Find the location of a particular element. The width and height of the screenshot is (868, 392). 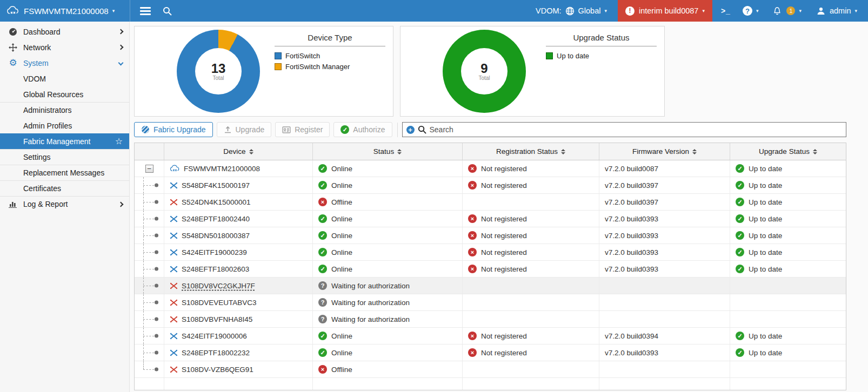

legend-item: FortiSwitch is located at coordinates (330, 56).